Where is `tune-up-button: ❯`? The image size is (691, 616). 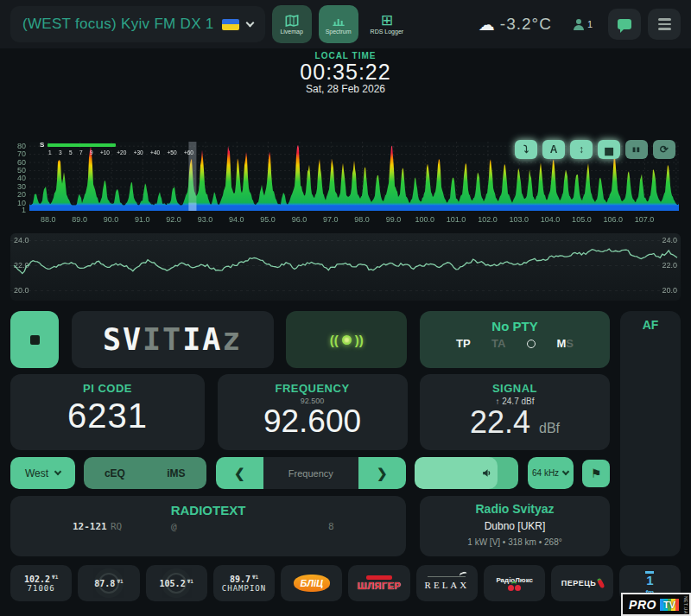 tune-up-button: ❯ is located at coordinates (382, 473).